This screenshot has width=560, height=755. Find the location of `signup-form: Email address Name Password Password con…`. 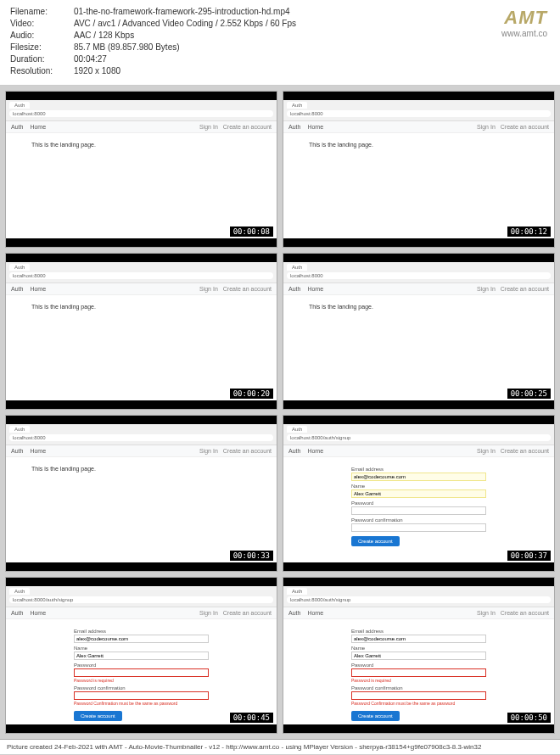

signup-form: Email address Name Password Password con… is located at coordinates (419, 506).